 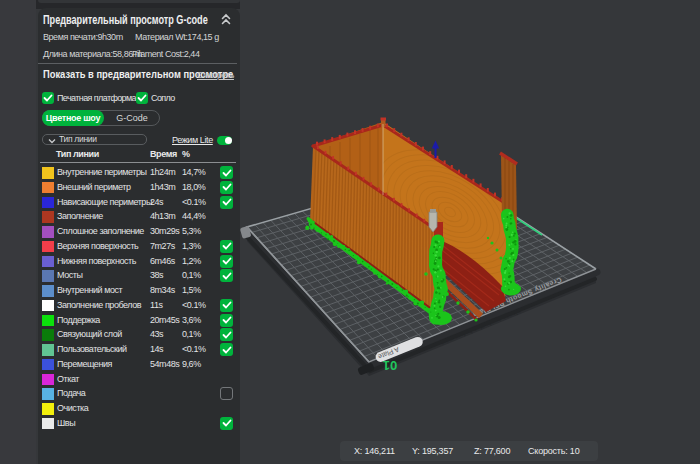 What do you see at coordinates (390, 366) in the screenshot?
I see `svg-text: 01` at bounding box center [390, 366].